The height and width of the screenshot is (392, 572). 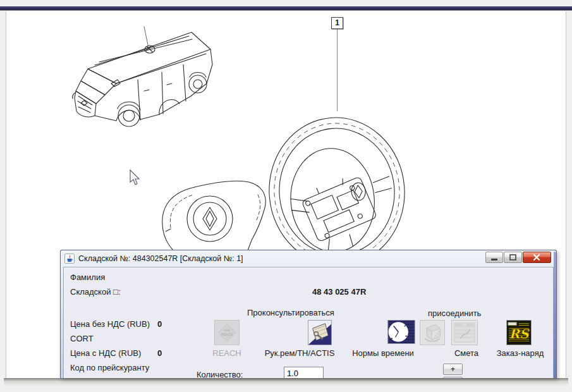 What do you see at coordinates (308, 259) in the screenshot?
I see `dialog-titlebar: Складской №: 484302547R [Складской №: 1]` at bounding box center [308, 259].